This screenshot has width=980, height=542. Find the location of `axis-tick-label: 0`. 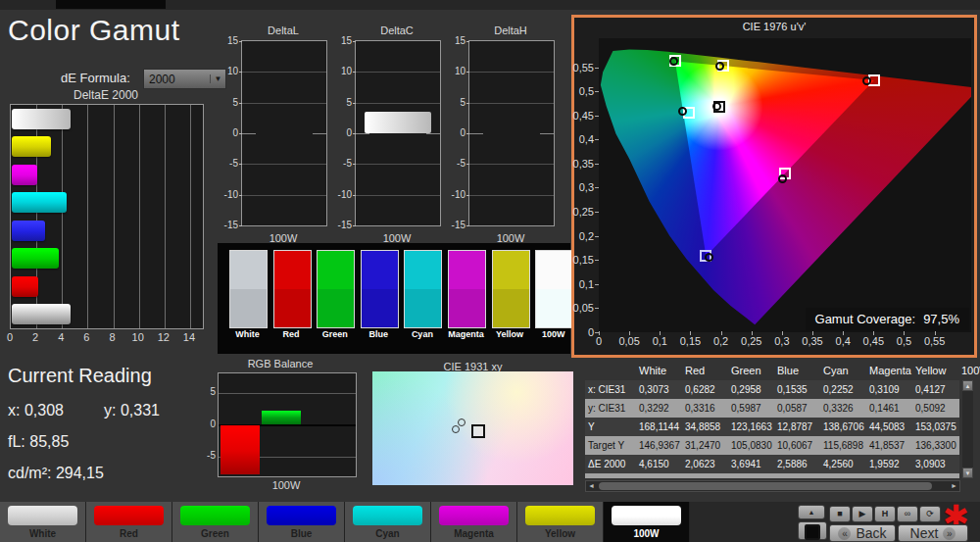

axis-tick-label: 0 is located at coordinates (227, 133).